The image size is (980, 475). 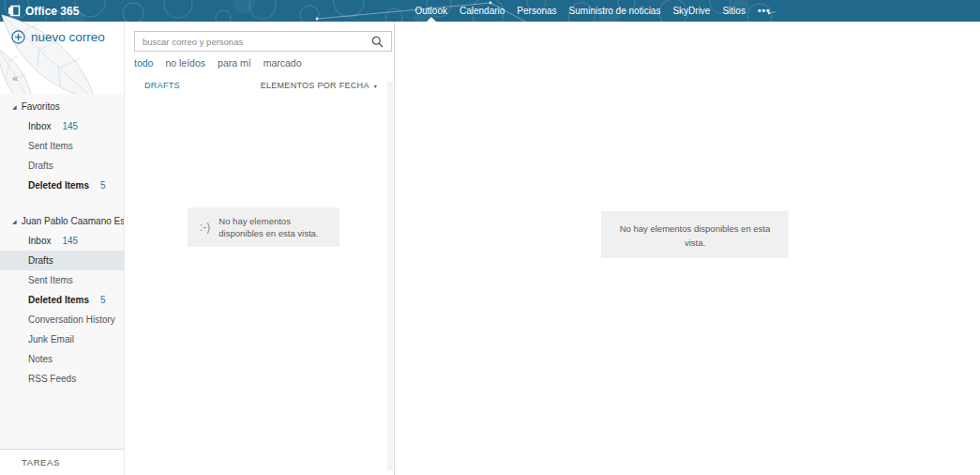 What do you see at coordinates (259, 86) in the screenshot?
I see `list-header: DRAFTS ELEMENTOS POR FECHA ▾` at bounding box center [259, 86].